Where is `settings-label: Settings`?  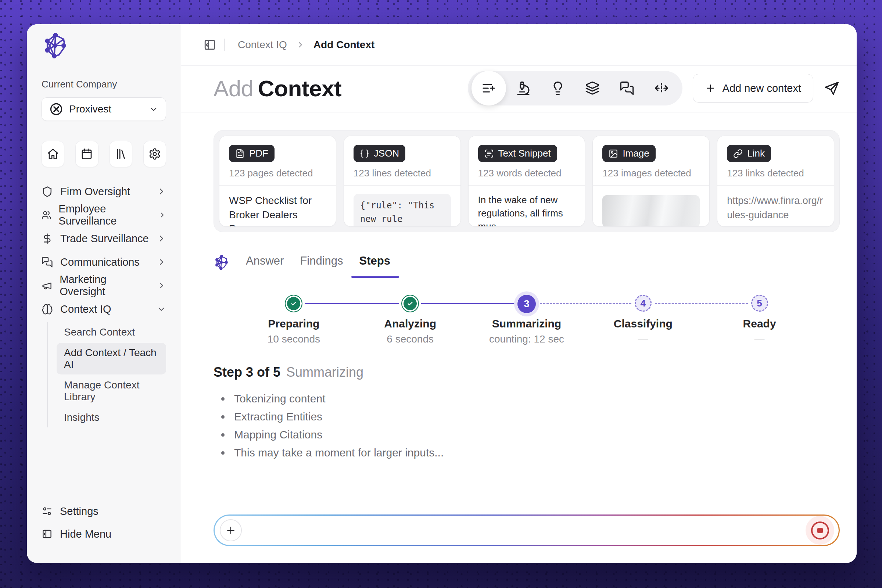
settings-label: Settings is located at coordinates (80, 512).